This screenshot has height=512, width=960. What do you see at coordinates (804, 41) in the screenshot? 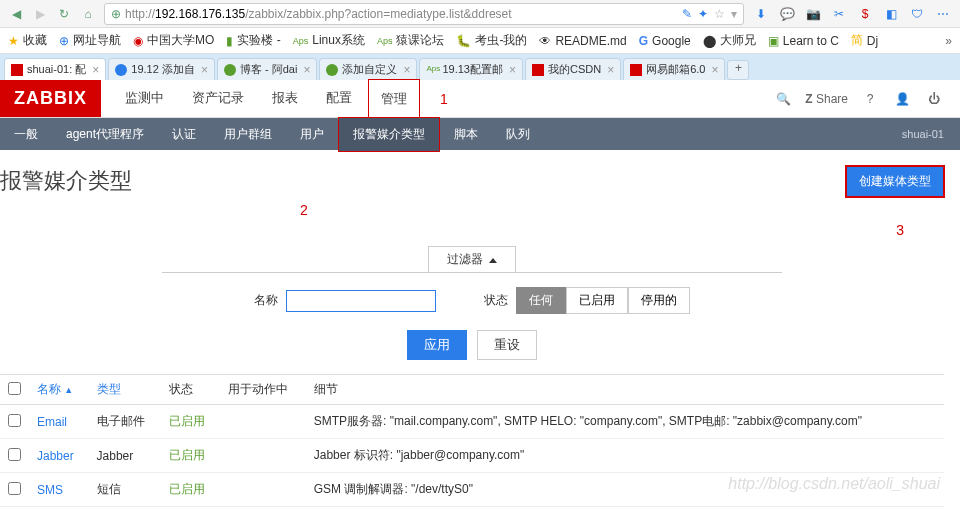
I see `bookmark-item: ▣Learn to C` at bounding box center [804, 41].